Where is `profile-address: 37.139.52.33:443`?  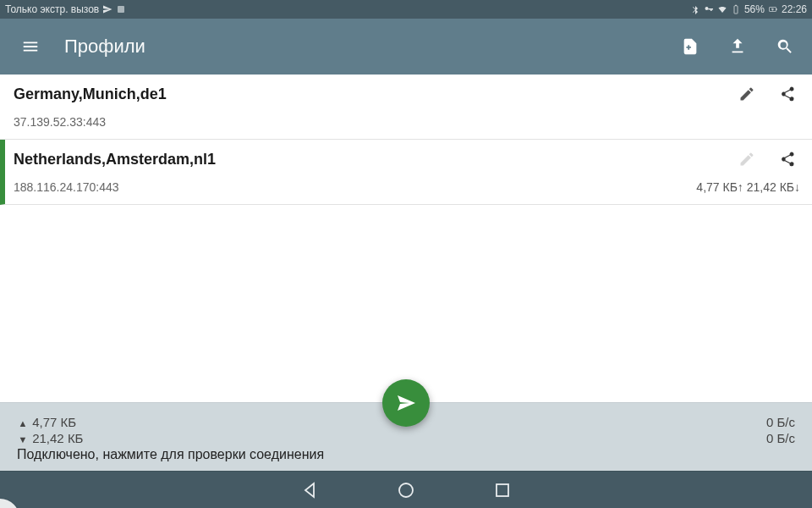 profile-address: 37.139.52.33:443 is located at coordinates (59, 122).